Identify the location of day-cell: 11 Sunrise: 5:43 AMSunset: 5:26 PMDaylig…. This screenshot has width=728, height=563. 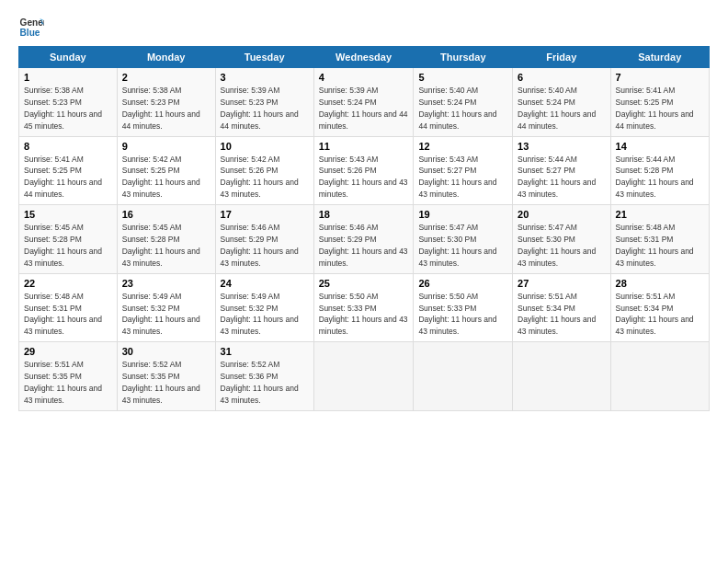
(364, 171).